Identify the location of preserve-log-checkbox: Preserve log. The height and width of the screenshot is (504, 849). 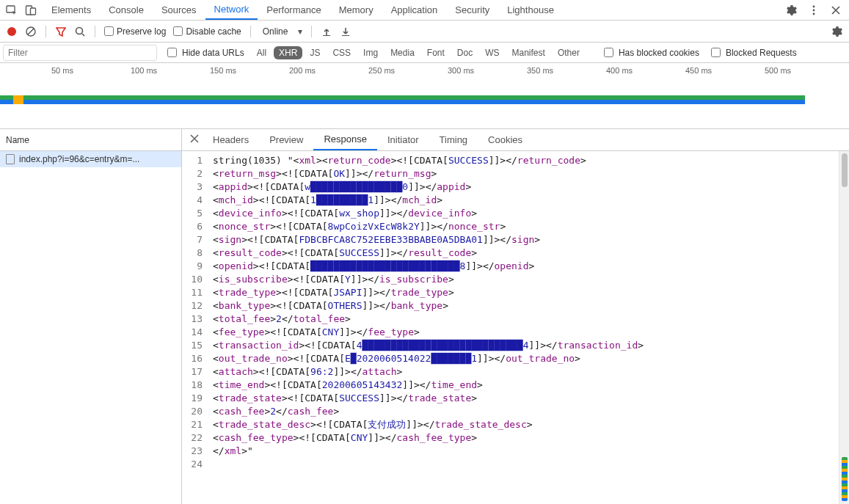
(135, 32).